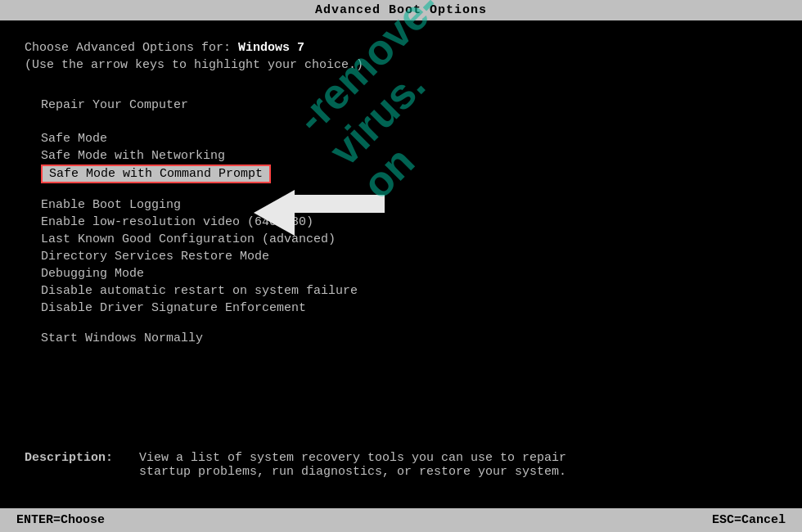 The height and width of the screenshot is (532, 802). I want to click on intro-os: Windows 7, so click(272, 47).